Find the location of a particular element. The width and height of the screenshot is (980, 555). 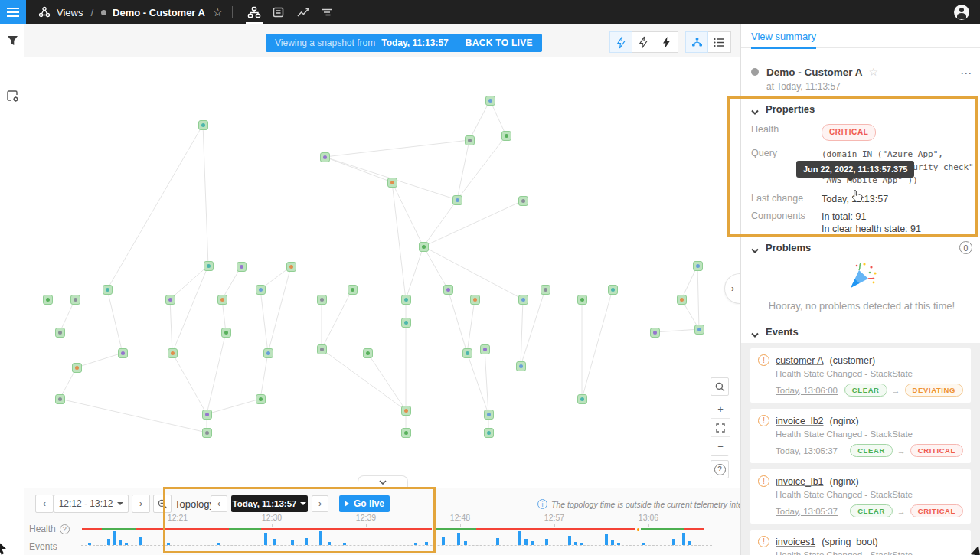

go-live-button: Go live is located at coordinates (364, 504).